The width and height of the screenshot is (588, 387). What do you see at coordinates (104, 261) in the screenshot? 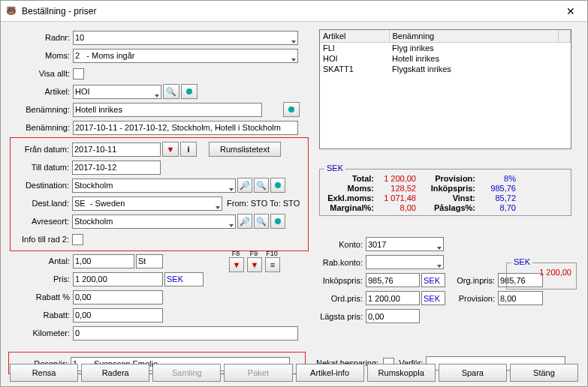
I see `antal-input` at bounding box center [104, 261].